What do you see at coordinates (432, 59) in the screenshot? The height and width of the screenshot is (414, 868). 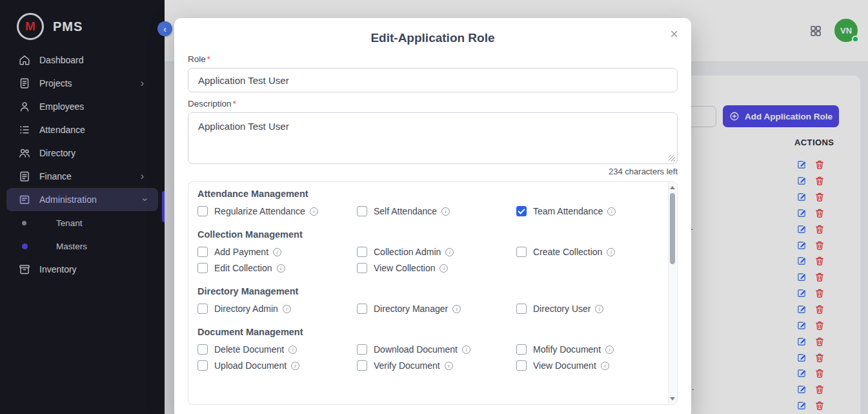 I see `role-field-label: Role*` at bounding box center [432, 59].